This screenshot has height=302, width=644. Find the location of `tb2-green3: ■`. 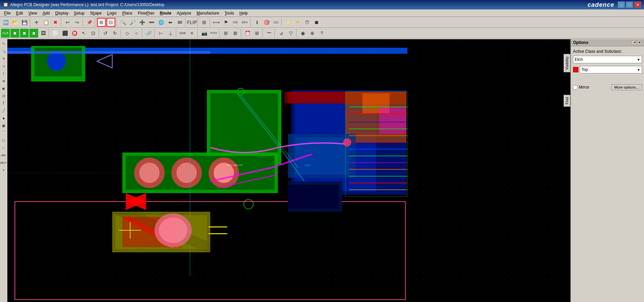

tb2-green3: ■ is located at coordinates (34, 33).